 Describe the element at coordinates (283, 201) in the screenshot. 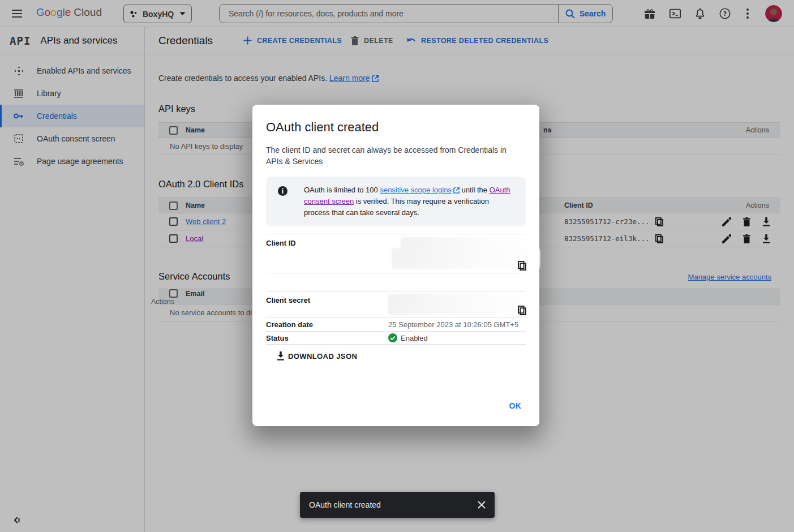

I see `info-icon` at that location.